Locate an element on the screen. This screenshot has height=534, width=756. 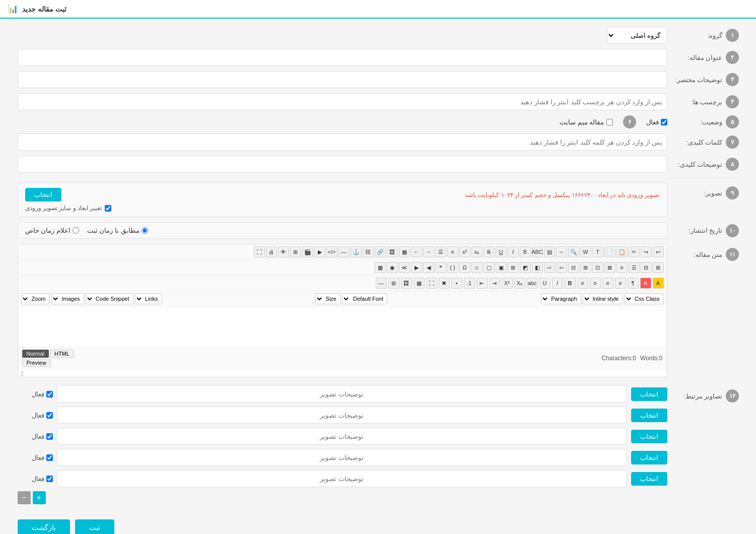
image-btn: 🖼 is located at coordinates (392, 252).